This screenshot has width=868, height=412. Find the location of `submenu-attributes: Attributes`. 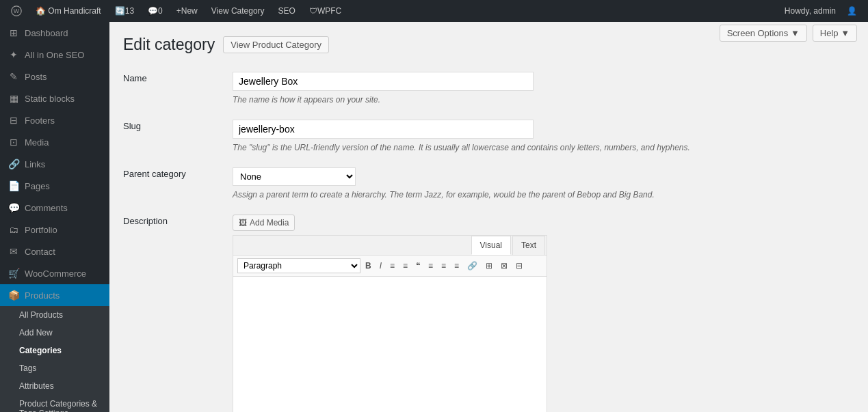

submenu-attributes: Attributes is located at coordinates (55, 386).